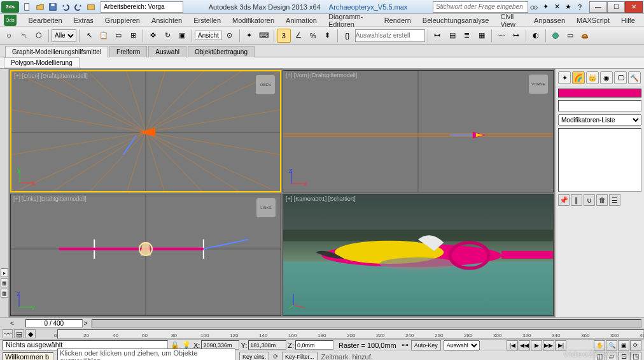 The width and height of the screenshot is (644, 360). I want to click on subscription-icon: ✦, so click(545, 7).